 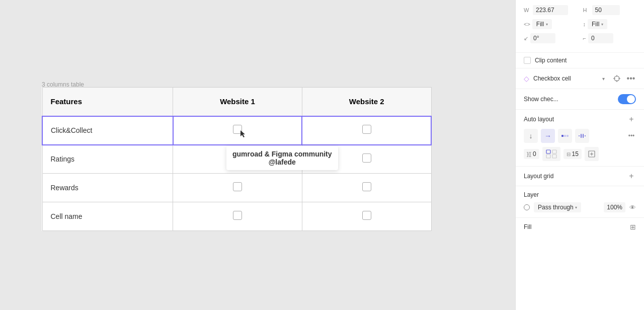 I want to click on align-grid-icon, so click(x=551, y=154).